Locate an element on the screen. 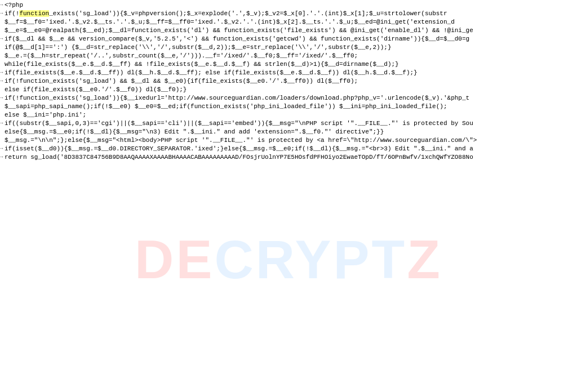  line-text: $__sapi=php_sapi_name();if(!$__e0) $__e0… is located at coordinates (226, 106).